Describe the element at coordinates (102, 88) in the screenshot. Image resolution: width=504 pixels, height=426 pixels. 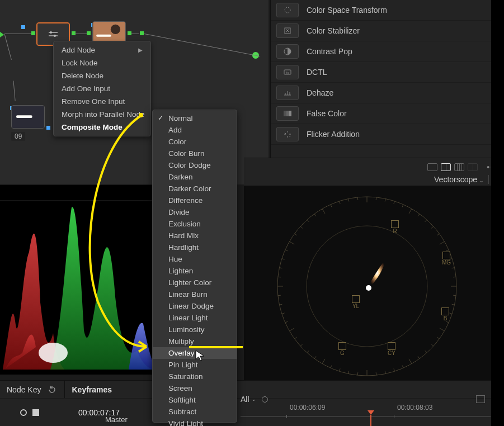
I see `context-menu: Add Node ▶ Lock Node Delete Node Add One…` at that location.